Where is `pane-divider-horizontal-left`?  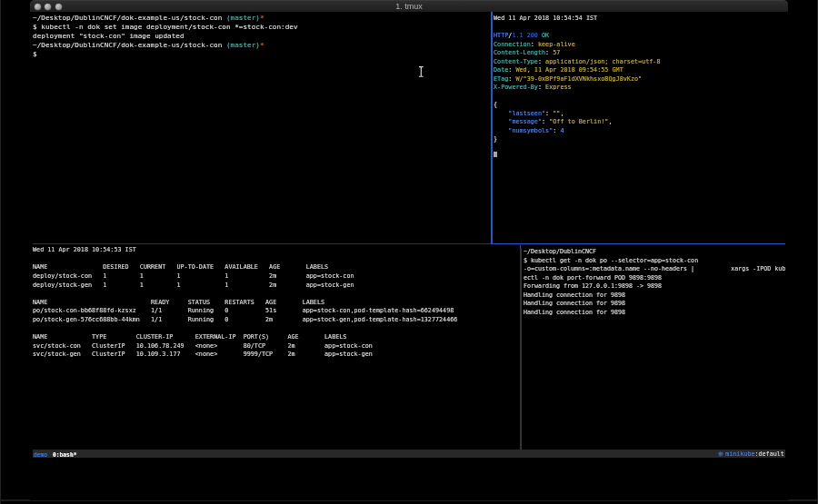 pane-divider-horizontal-left is located at coordinates (262, 244).